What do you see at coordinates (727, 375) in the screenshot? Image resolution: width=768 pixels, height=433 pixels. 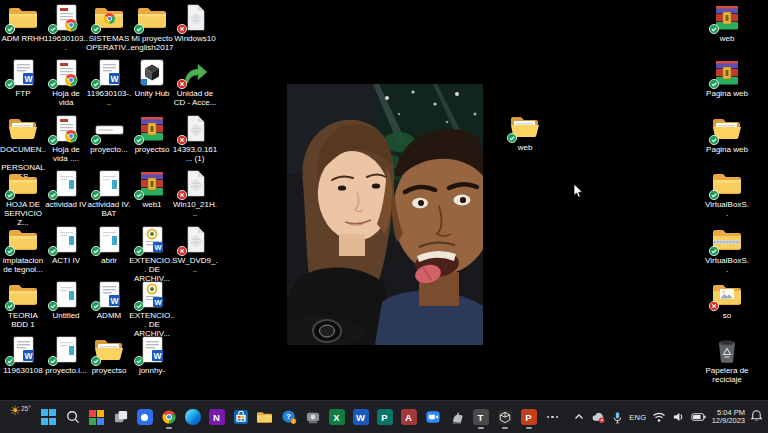 I see `desktop-icon-label: Papelera de reciclaje` at bounding box center [727, 375].